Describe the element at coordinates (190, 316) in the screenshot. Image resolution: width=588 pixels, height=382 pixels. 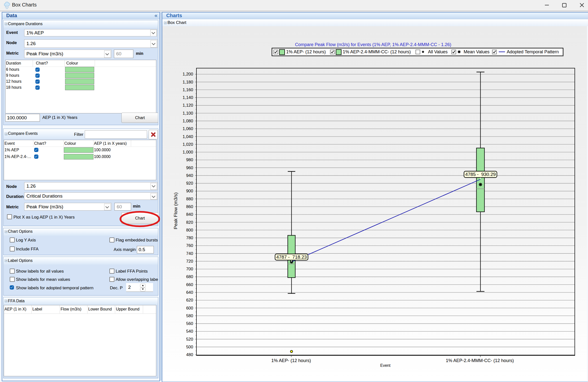
I see `svg-text: 580` at that location.